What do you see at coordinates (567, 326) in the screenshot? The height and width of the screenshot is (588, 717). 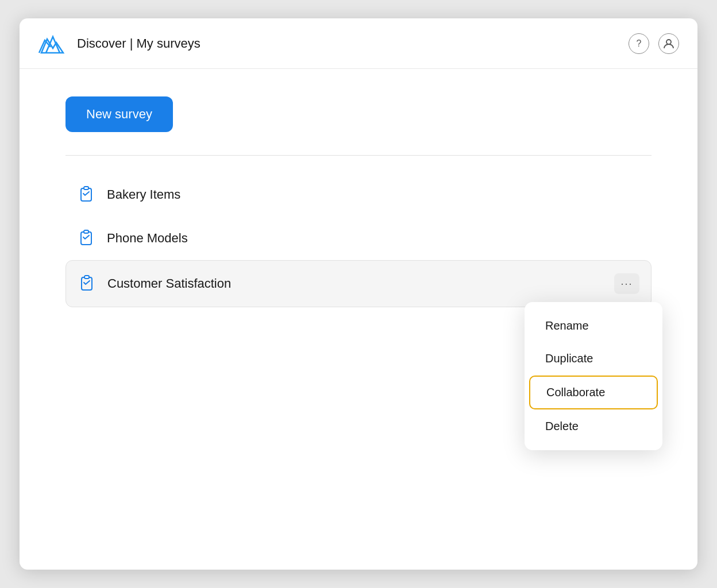 I see `menu-item-rename-label: Rename` at bounding box center [567, 326].